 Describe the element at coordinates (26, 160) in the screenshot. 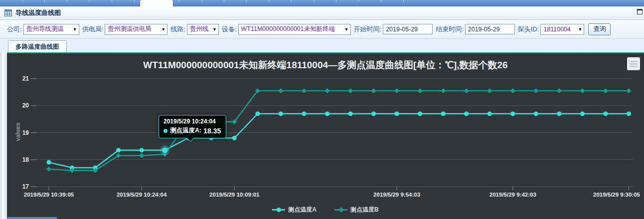

I see `svg-text: 18` at that location.